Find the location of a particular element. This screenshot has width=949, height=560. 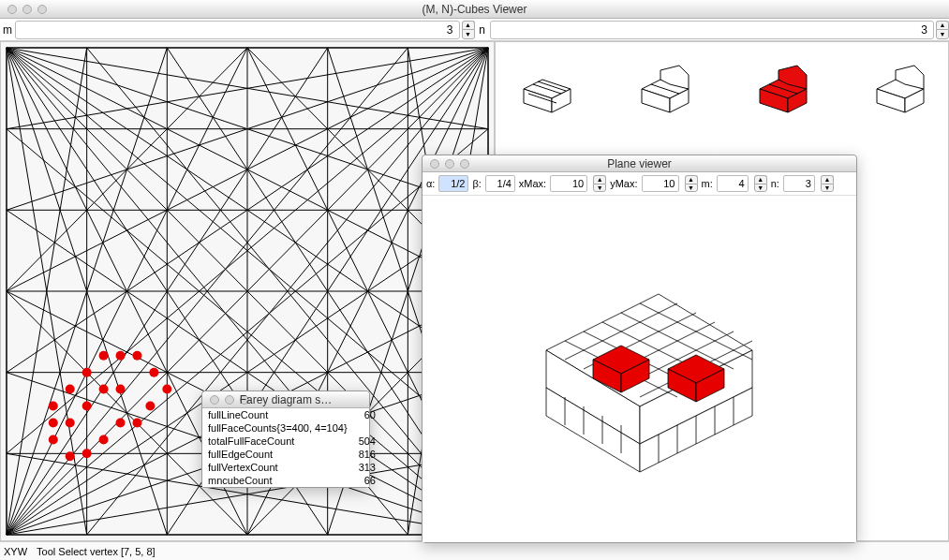

status-tool: Tool Select vertex [7, 5, 8] is located at coordinates (96, 552).